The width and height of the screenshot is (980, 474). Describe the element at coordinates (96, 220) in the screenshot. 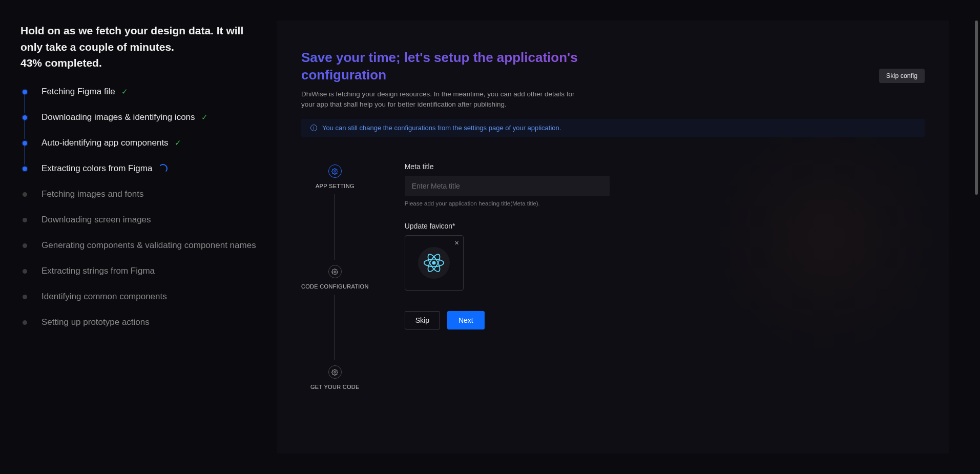

I see `step-label: Downloading screen images` at that location.